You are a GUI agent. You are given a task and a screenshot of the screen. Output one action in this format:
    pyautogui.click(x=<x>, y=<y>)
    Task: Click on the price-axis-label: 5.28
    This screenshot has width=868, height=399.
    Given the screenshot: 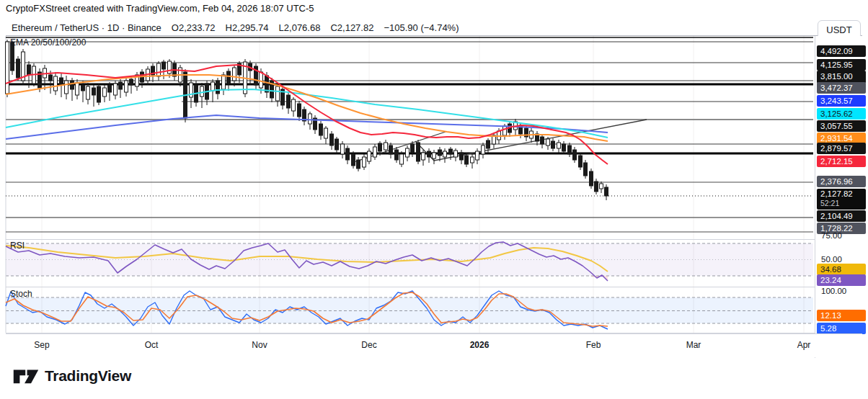 What is the action you would take?
    pyautogui.click(x=841, y=328)
    